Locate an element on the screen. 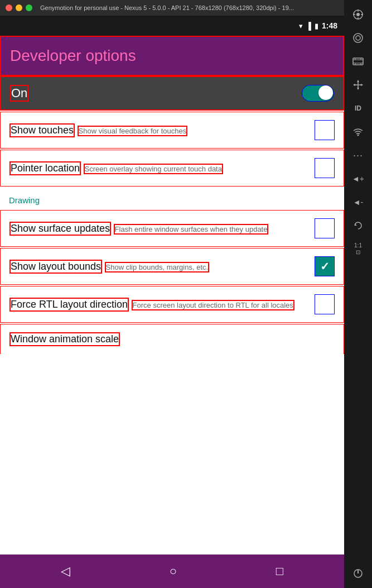  back-button: ◁ is located at coordinates (66, 571).